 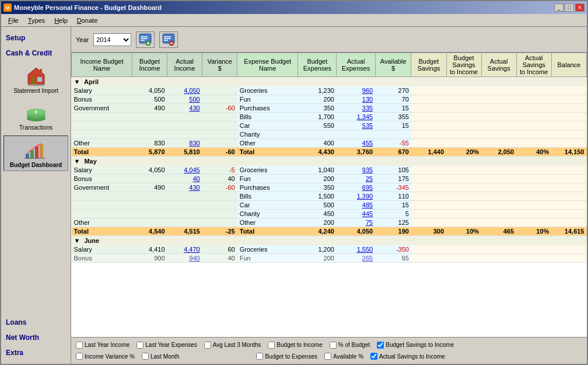 What do you see at coordinates (329, 231) in the screenshot?
I see `total-row-may: Total 4,540 4,515 -25 Total 4,240 4,050 …` at bounding box center [329, 231].